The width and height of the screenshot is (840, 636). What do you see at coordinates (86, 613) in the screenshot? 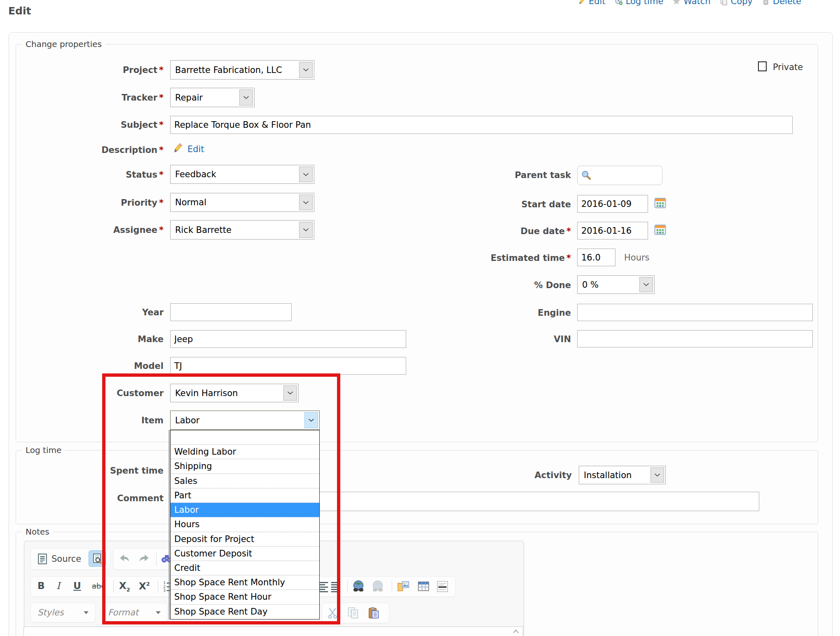
I see `caret-down-icon` at bounding box center [86, 613].